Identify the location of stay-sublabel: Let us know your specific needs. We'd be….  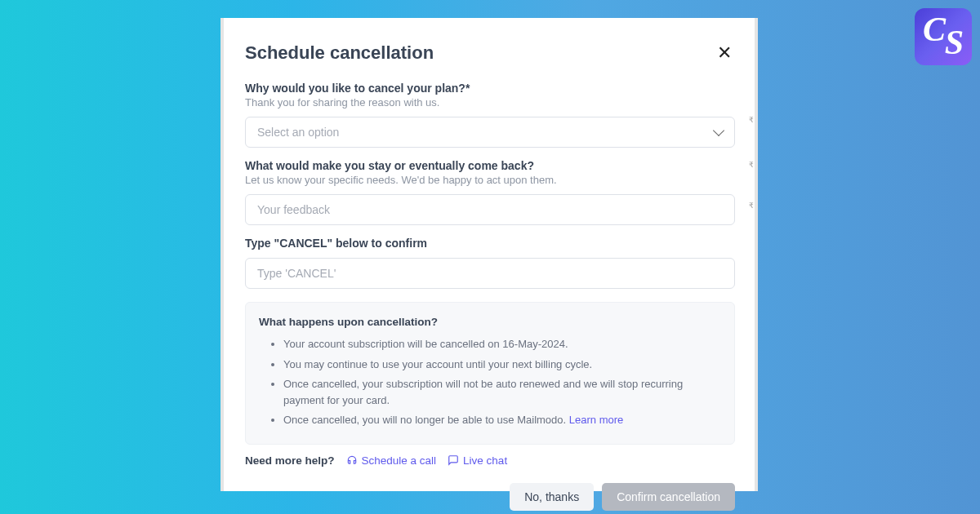
(490, 179).